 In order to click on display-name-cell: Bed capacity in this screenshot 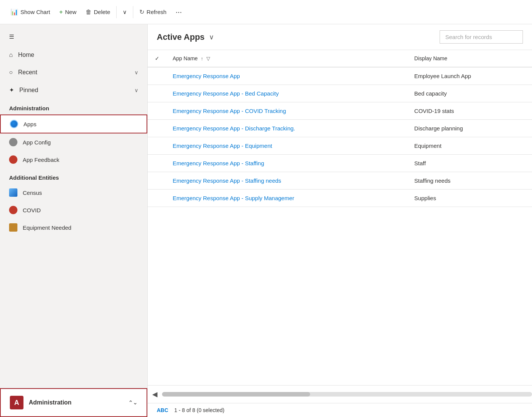, I will do `click(470, 94)`.